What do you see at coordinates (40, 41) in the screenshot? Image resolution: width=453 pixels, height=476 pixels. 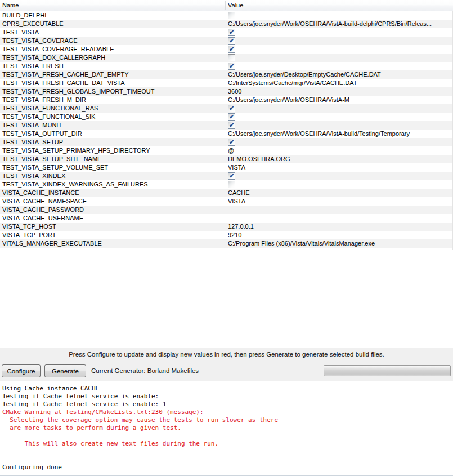 I see `entry-name: TEST_VISTA_COVERAGE` at bounding box center [40, 41].